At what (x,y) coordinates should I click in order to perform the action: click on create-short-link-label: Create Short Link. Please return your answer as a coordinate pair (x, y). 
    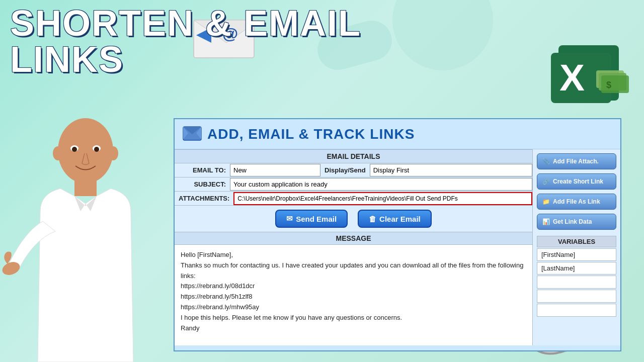
    Looking at the image, I should click on (578, 182).